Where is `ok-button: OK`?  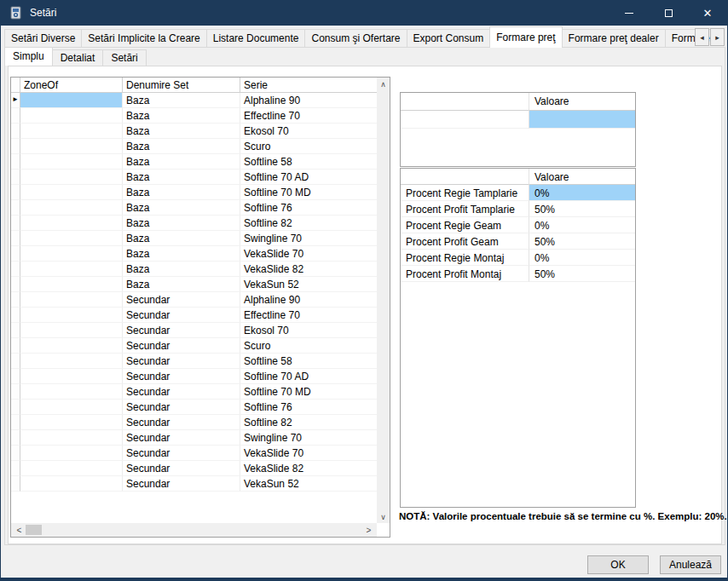 ok-button: OK is located at coordinates (618, 565).